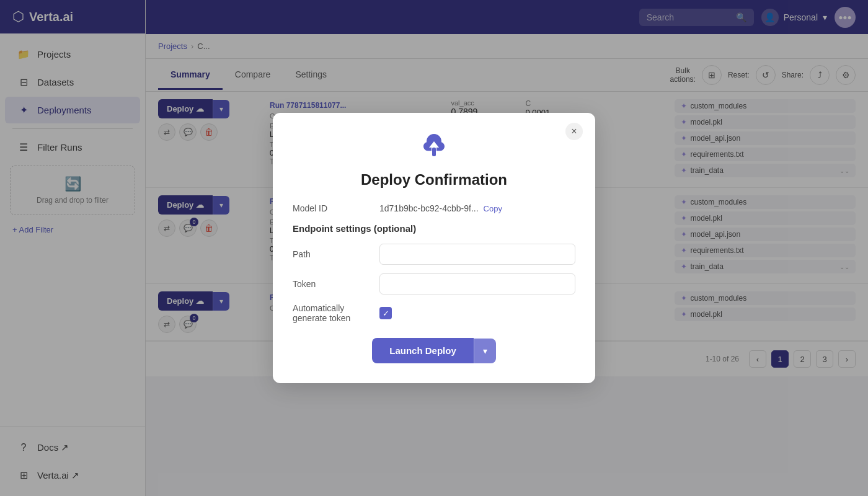 This screenshot has width=868, height=496. What do you see at coordinates (336, 284) in the screenshot?
I see `token-label: Token` at bounding box center [336, 284].